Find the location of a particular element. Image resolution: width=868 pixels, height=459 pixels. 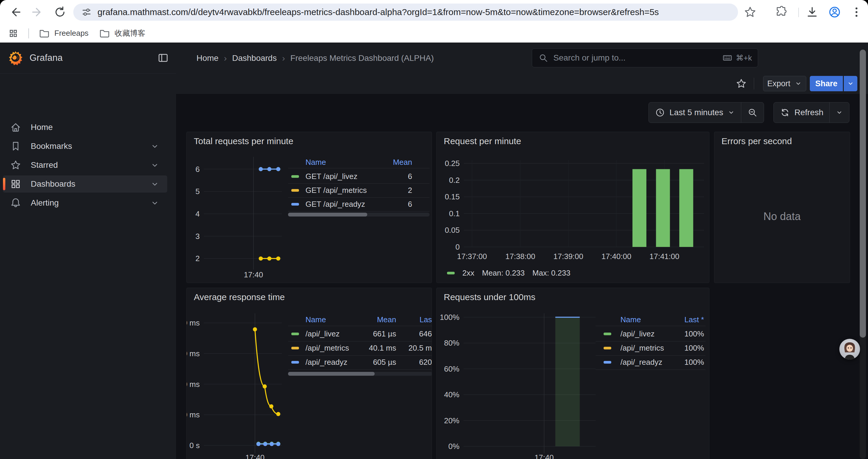

site-settings-icon is located at coordinates (86, 12).